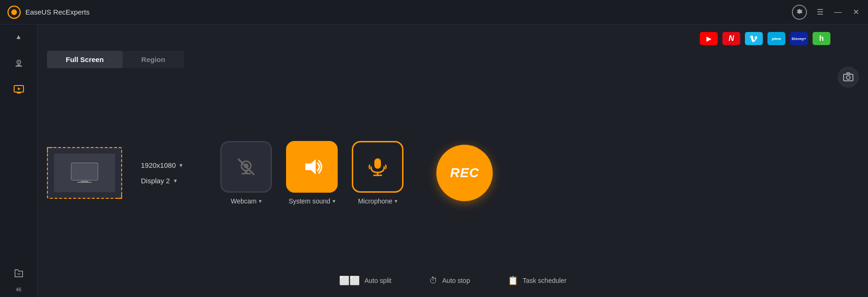 The height and width of the screenshot is (297, 868). I want to click on sidebar: ▲, so click(19, 161).